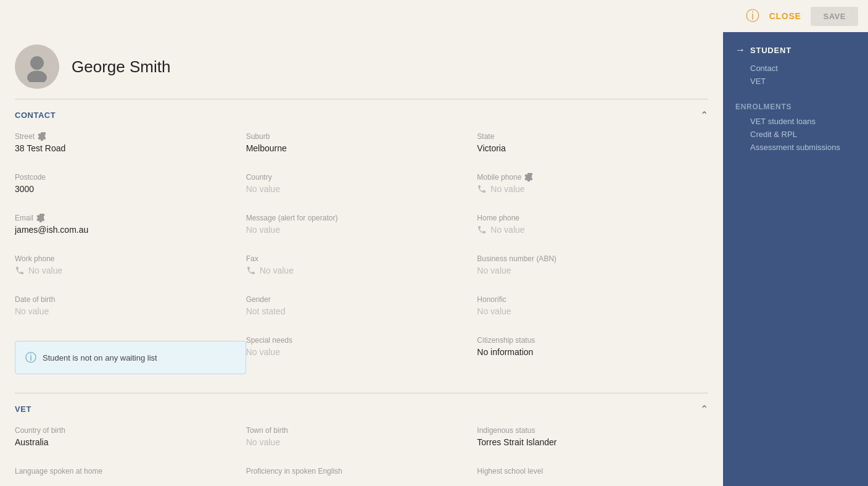 This screenshot has height=486, width=868. What do you see at coordinates (362, 311) in the screenshot?
I see `field-gender-value: Not stated` at bounding box center [362, 311].